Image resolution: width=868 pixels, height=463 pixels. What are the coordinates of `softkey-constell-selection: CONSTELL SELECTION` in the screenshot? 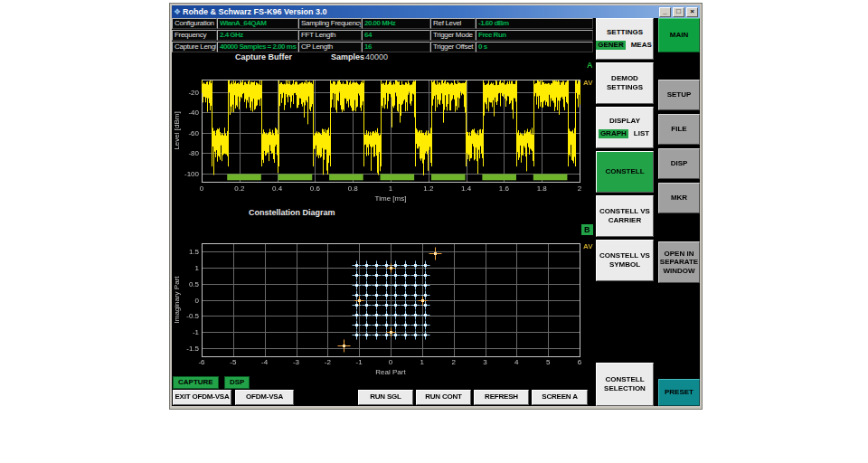 It's located at (625, 384).